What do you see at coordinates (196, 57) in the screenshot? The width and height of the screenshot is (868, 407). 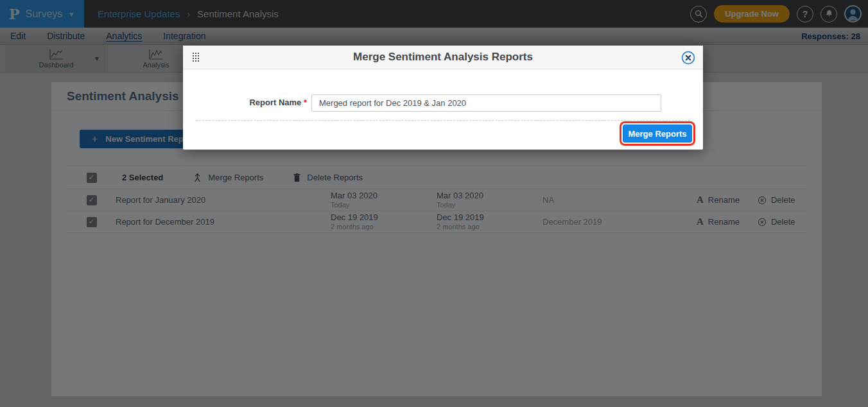 I see `drag-handle-icon` at bounding box center [196, 57].